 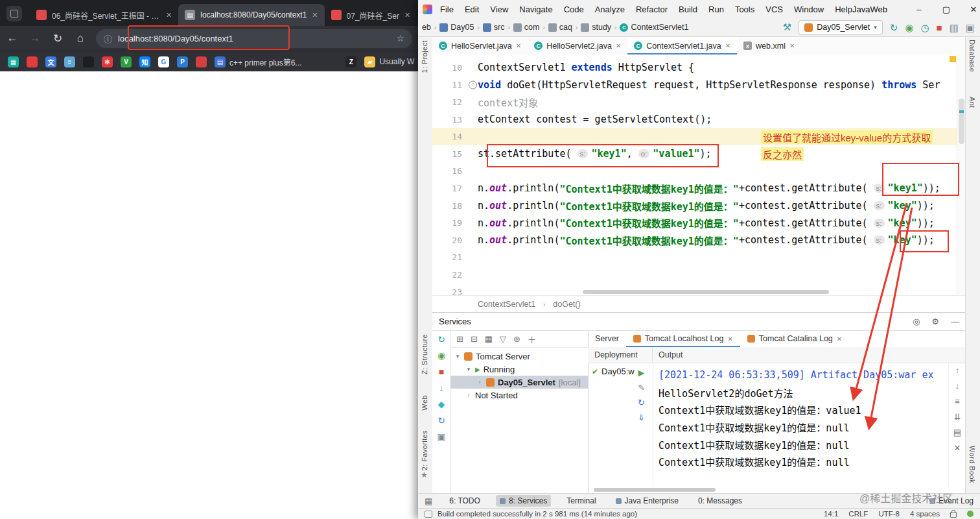 What do you see at coordinates (642, 388) in the screenshot?
I see `edit-config-icon: ✎` at bounding box center [642, 388].